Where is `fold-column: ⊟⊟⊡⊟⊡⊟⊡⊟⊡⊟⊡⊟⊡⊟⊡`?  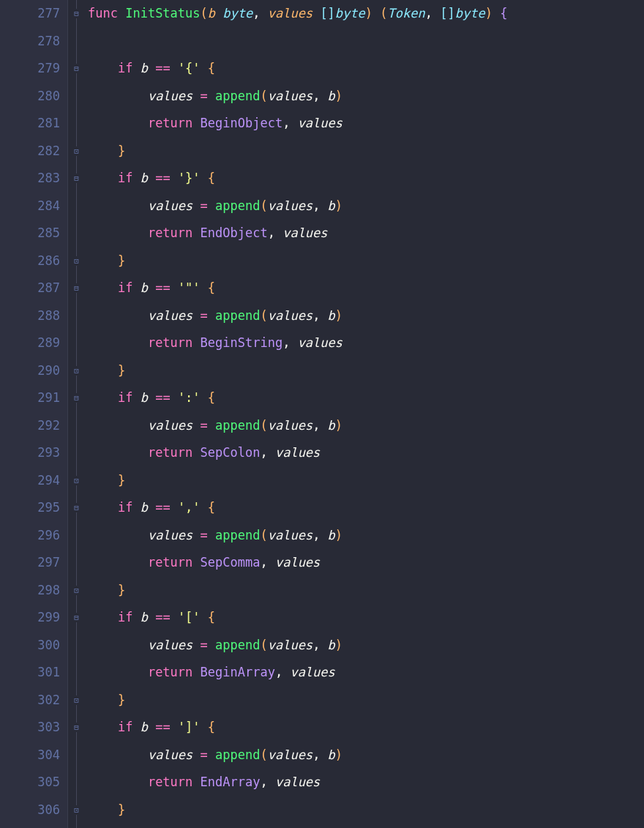 fold-column: ⊟⊟⊡⊟⊡⊟⊡⊟⊡⊟⊡⊟⊡⊟⊡ is located at coordinates (76, 414).